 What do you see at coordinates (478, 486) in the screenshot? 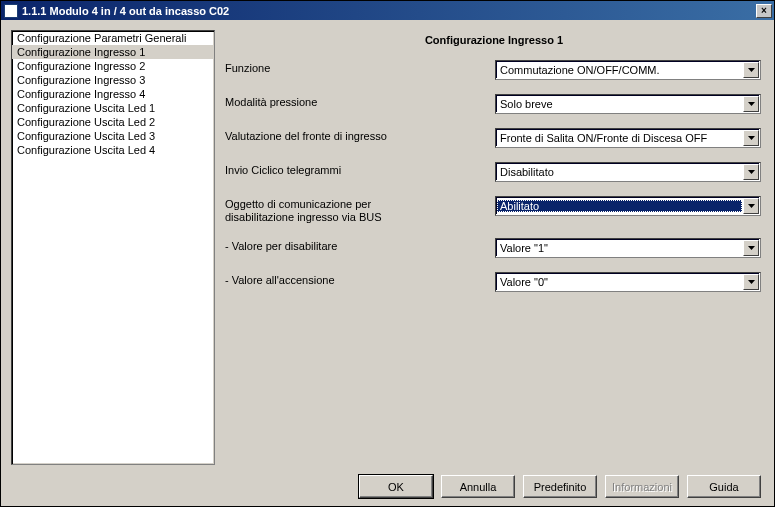
I see `cancel-button: Annulla` at bounding box center [478, 486].